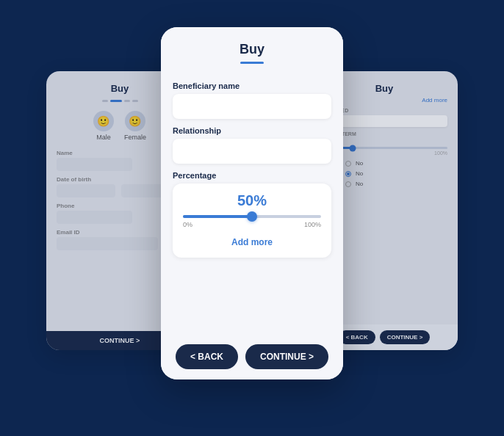 Image resolution: width=504 pixels, height=436 pixels. Describe the element at coordinates (94, 164) in the screenshot. I see `name-input` at that location.